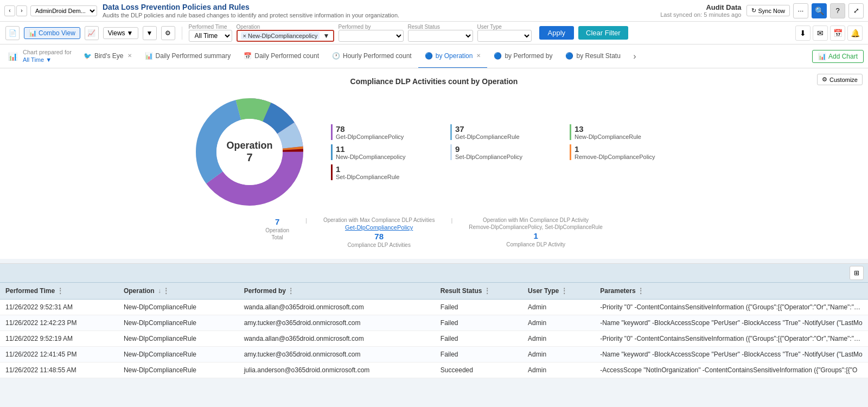 The image size is (868, 407). Describe the element at coordinates (178, 323) in the screenshot. I see `cell-operation: New-DlpComplianceRule` at that location.